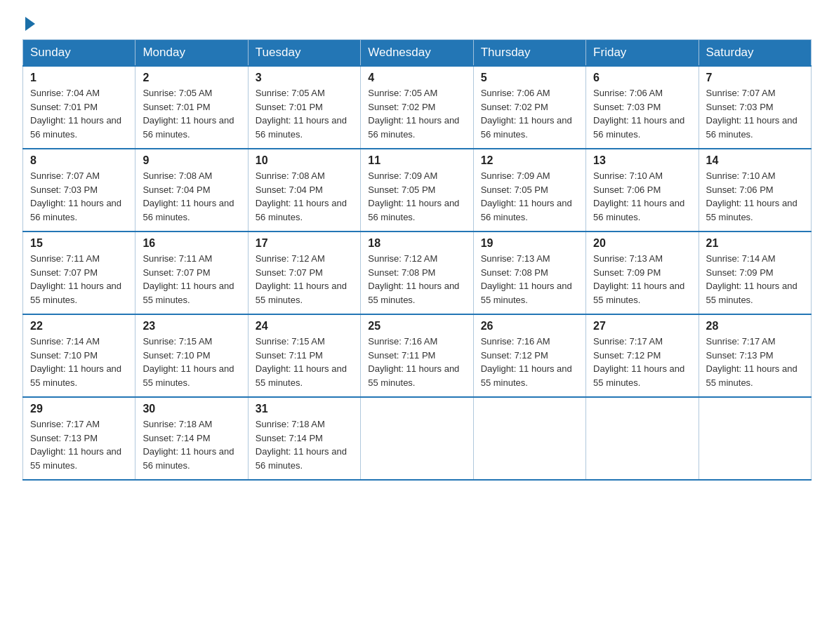 The height and width of the screenshot is (644, 834). Describe the element at coordinates (305, 326) in the screenshot. I see `day-number: 24` at that location.